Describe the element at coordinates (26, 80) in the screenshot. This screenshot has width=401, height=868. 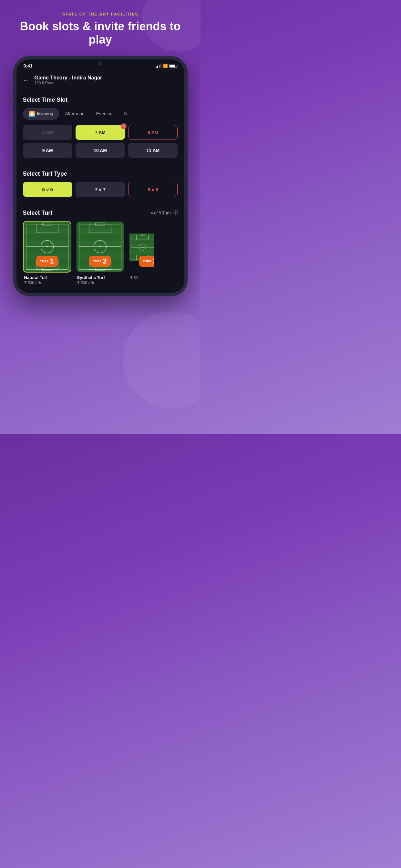
I see `back-button: ←` at that location.